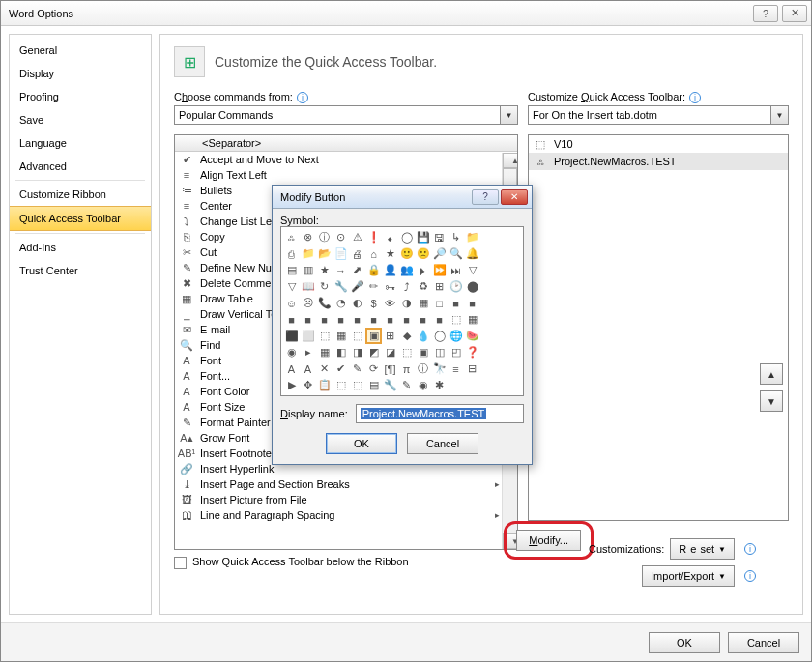 The height and width of the screenshot is (662, 812). What do you see at coordinates (80, 50) in the screenshot?
I see `sidebar-item-general: General` at bounding box center [80, 50].